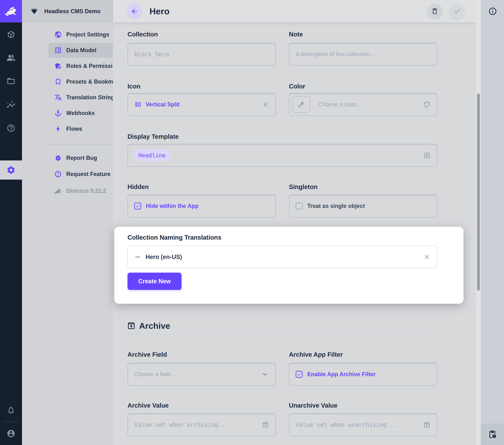  I want to click on translations-card-title: Collection Naming Translations, so click(175, 237).